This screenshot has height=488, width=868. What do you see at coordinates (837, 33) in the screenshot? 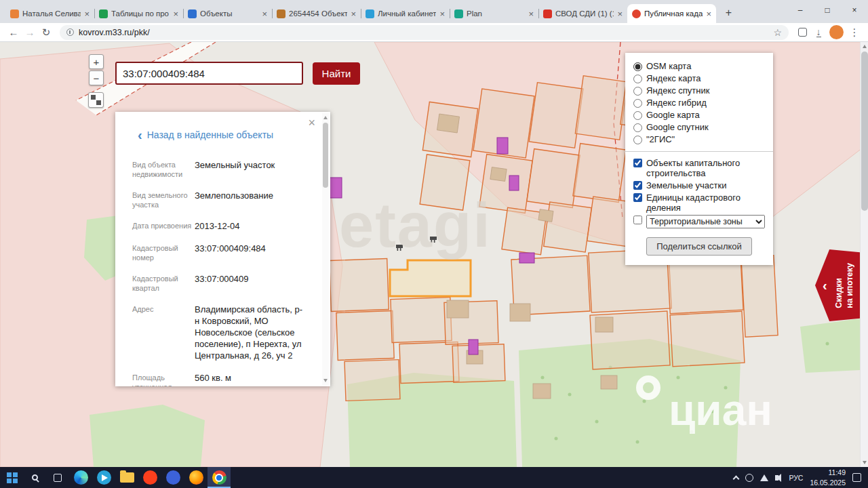
I see `profile-avatar` at bounding box center [837, 33].